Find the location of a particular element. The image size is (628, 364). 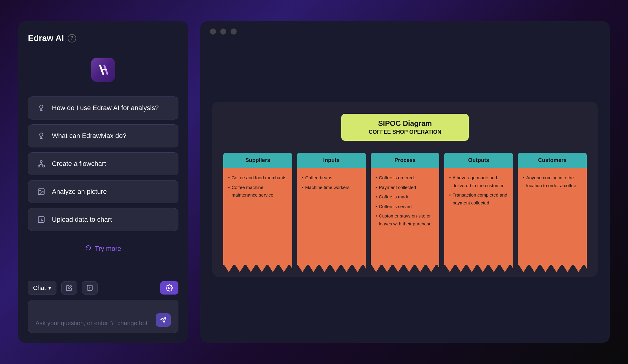

chat-input-area: Ask your question, or enter "/" change b… is located at coordinates (103, 316).